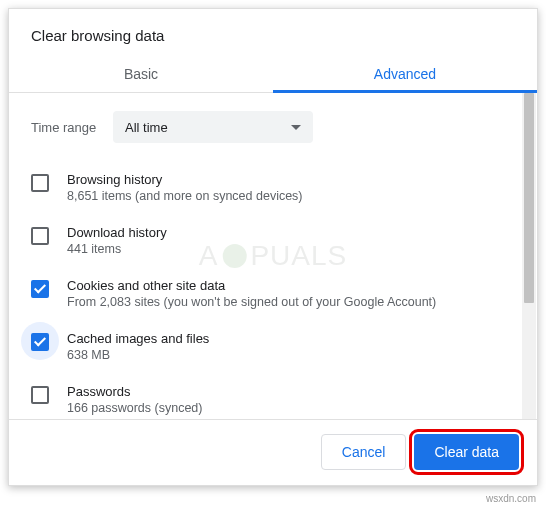 This screenshot has height=508, width=546. Describe the element at coordinates (117, 249) in the screenshot. I see `option-sub: 441 items` at that location.